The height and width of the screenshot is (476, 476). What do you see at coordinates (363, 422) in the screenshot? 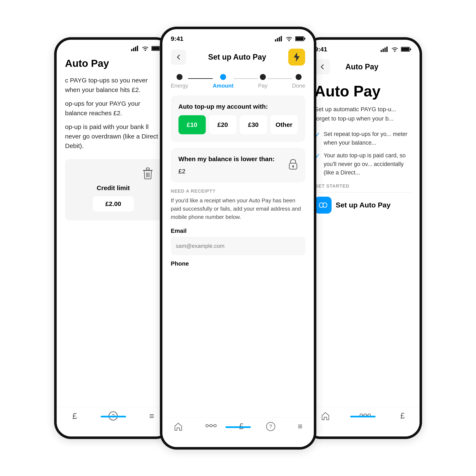
I see `right-bottom-nav: £` at bounding box center [363, 422].